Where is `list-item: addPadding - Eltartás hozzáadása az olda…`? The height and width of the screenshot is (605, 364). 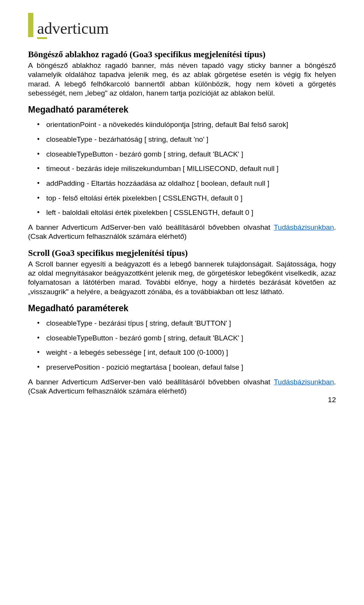 list-item: addPadding - Eltartás hozzáadása az olda… is located at coordinates (182, 183).